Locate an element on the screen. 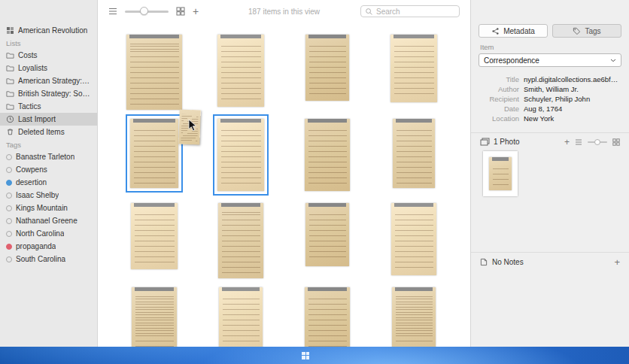 This screenshot has width=629, height=364. sidebar-tag-propaganda: propaganda is located at coordinates (48, 247).